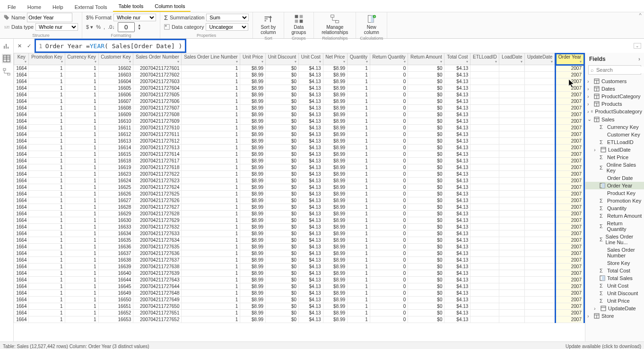  What do you see at coordinates (116, 300) in the screenshot?
I see `cell: 16650` at bounding box center [116, 300].